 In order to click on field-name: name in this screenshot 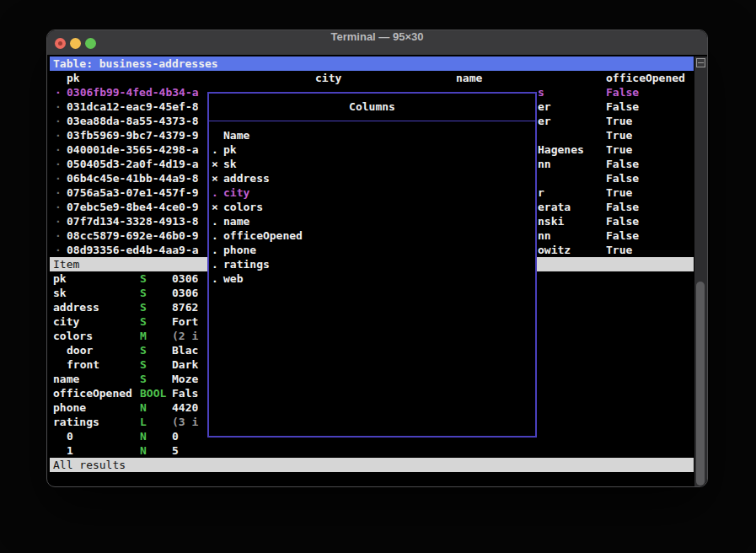, I will do `click(66, 379)`.